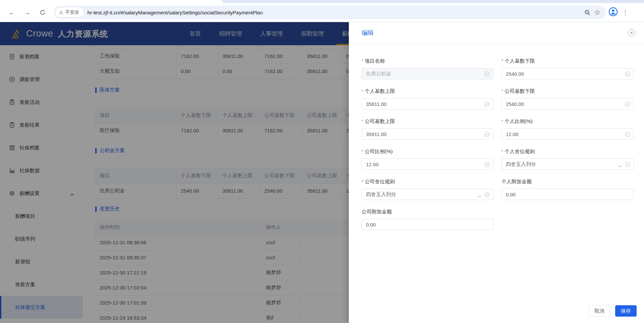 This screenshot has height=323, width=644. What do you see at coordinates (427, 194) in the screenshot?
I see `company-rounding-select` at bounding box center [427, 194].